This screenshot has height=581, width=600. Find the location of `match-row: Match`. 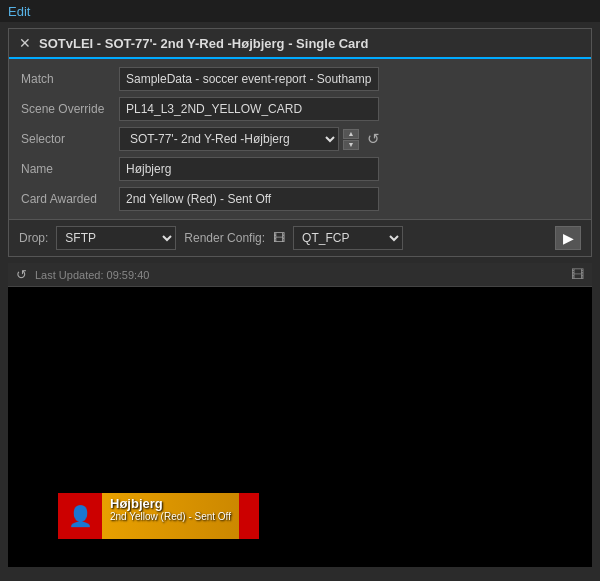

match-row: Match is located at coordinates (300, 79).